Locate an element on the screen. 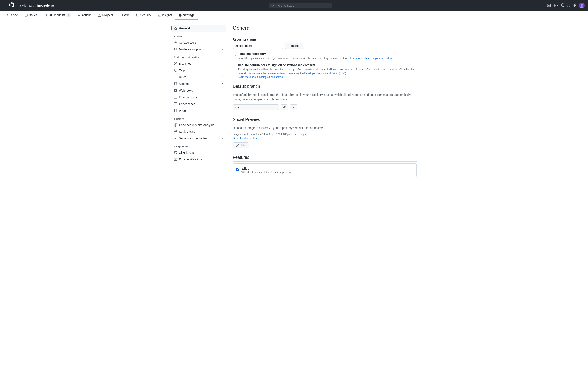 This screenshot has width=588, height=382. sidebar-item-collaborators: Collaborators is located at coordinates (199, 42).